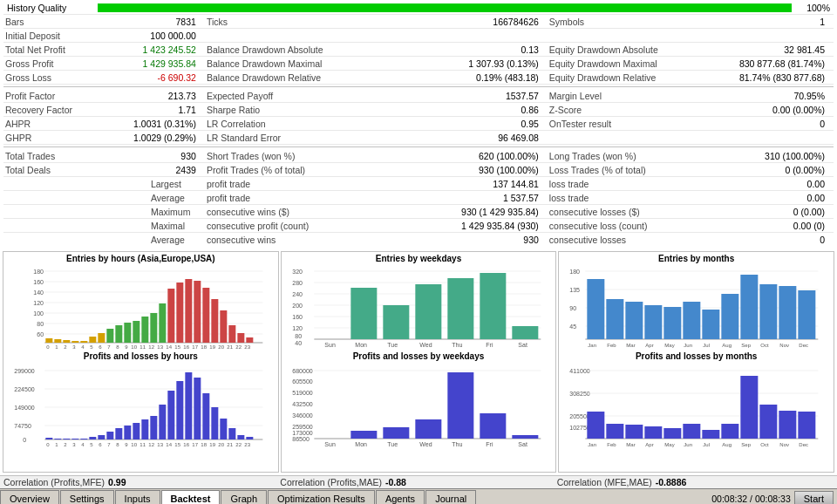  Describe the element at coordinates (297, 272) in the screenshot. I see `svg-text: 320` at that location.